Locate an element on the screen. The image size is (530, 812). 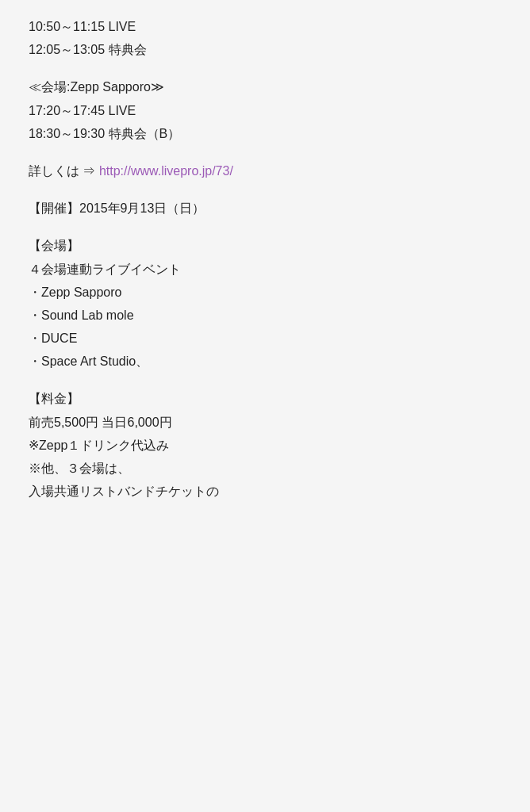
time-line-3: 17:20～17:45 LIVE is located at coordinates (265, 111).